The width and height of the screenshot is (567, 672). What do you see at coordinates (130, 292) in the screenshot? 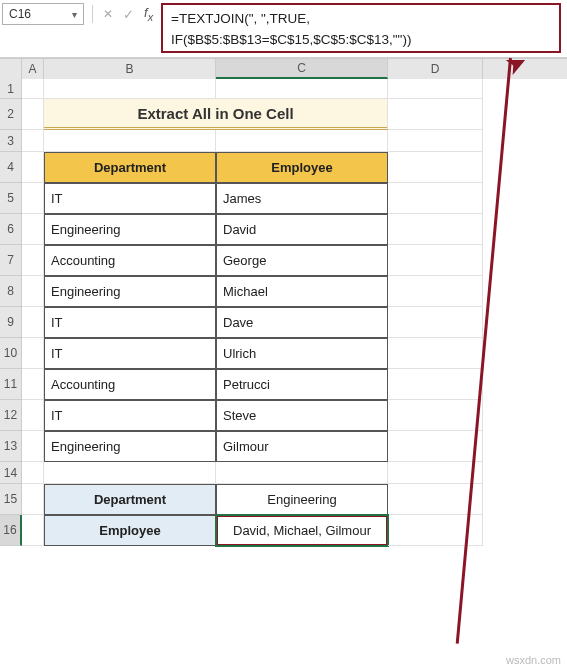
I see `cell-b8: Engineering` at bounding box center [130, 292].